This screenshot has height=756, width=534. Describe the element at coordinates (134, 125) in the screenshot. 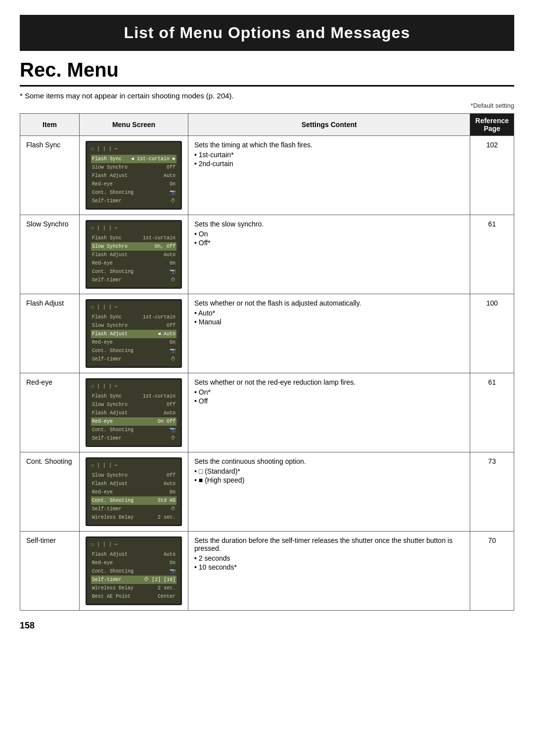

I see `col-header-menu-screen: Menu Screen` at that location.